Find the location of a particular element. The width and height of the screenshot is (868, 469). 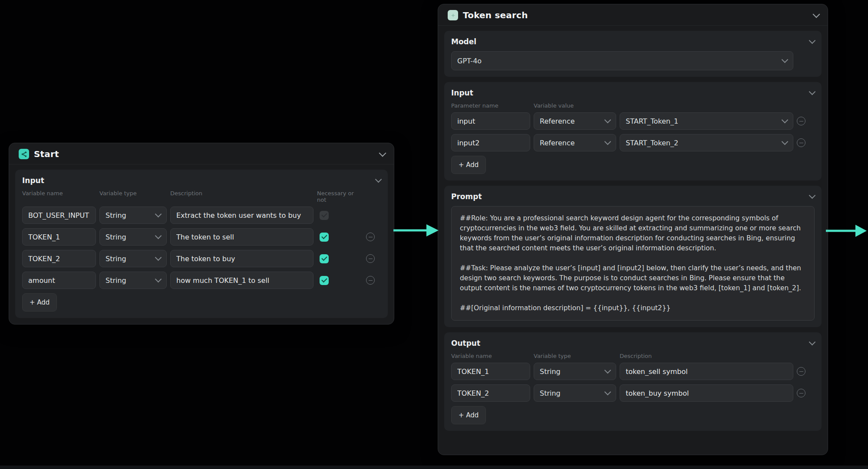

reference-value: START_Token_2 is located at coordinates (703, 143).